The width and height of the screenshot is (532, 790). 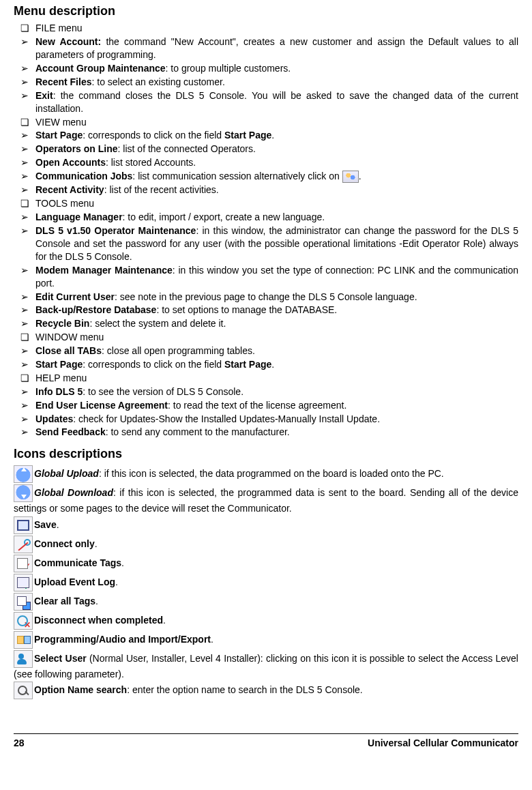 I want to click on icon-item-label: Communicate Tags, so click(x=78, y=562).